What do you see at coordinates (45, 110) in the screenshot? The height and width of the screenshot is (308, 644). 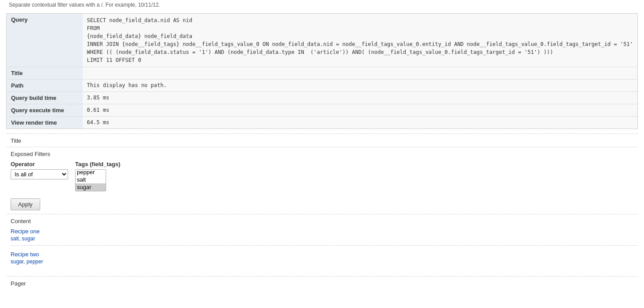 I see `query-execute-time-label: Query execute time` at bounding box center [45, 110].